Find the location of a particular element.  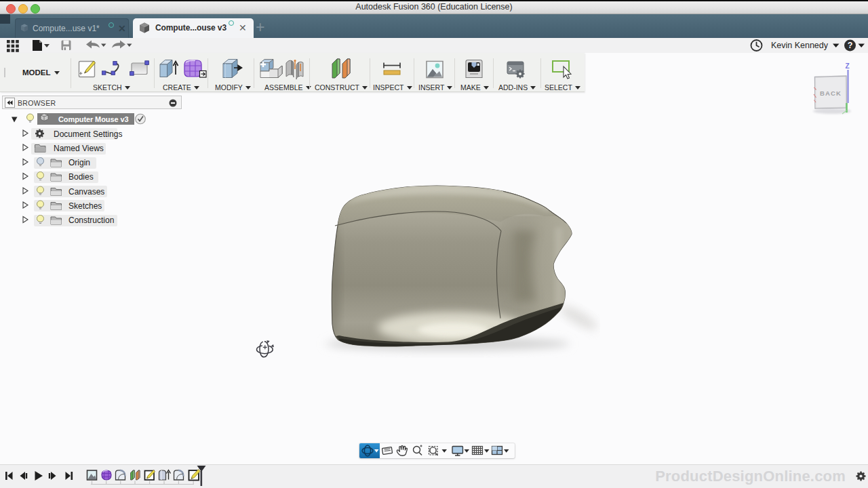

svg-text: BACK is located at coordinates (831, 94).